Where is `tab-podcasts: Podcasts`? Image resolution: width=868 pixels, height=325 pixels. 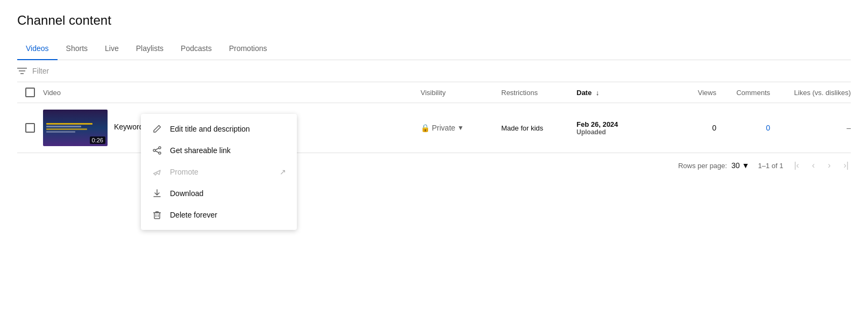 tab-podcasts: Podcasts is located at coordinates (196, 49).